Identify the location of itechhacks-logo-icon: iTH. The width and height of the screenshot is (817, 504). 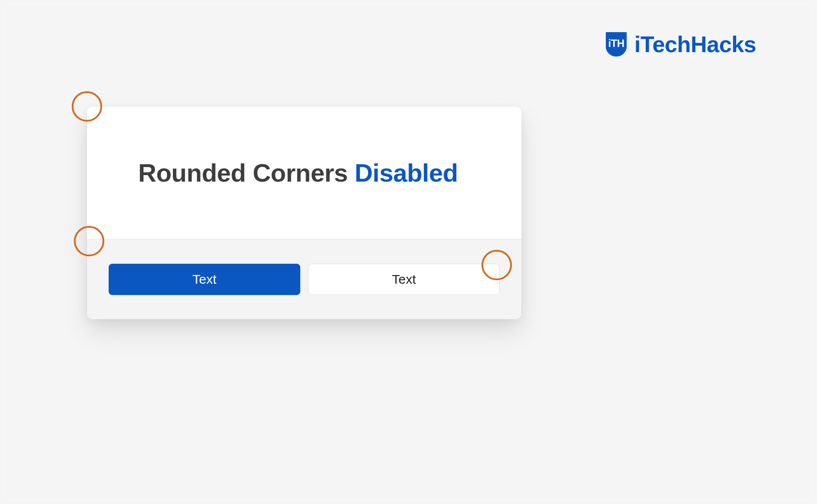
(616, 44).